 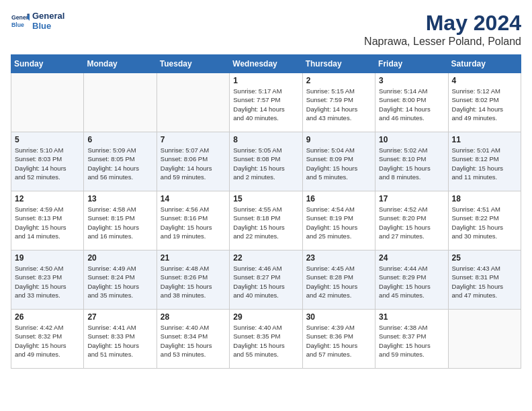 I want to click on calendar-day-16: 16Sunrise: 4:54 AM Sunset: 8:19 PM Dayli…, so click(x=339, y=221).